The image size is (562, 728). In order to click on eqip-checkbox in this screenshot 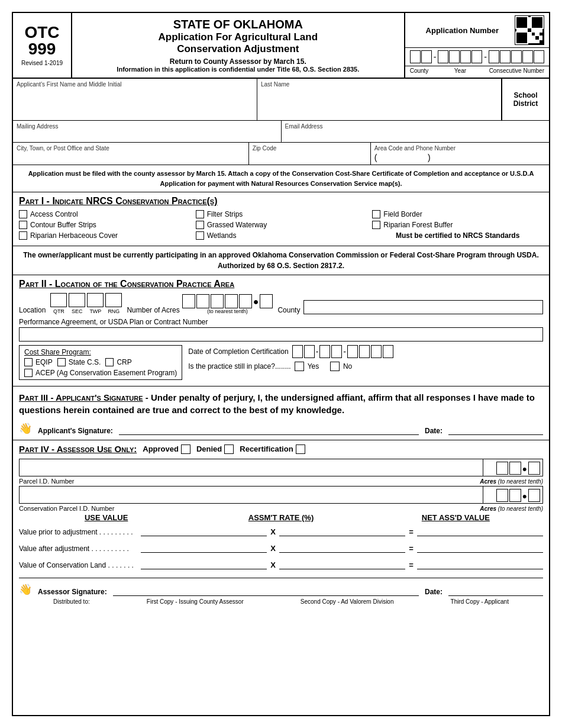, I will do `click(28, 362)`.